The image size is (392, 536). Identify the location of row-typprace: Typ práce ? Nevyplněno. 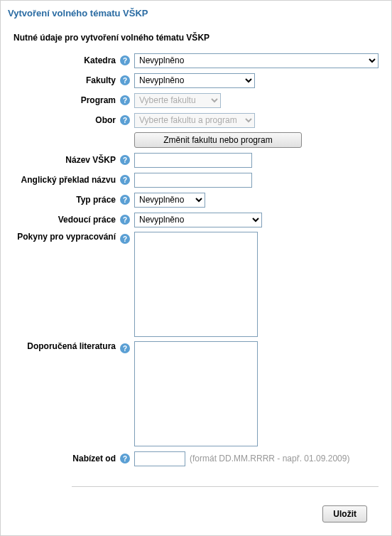
(196, 200).